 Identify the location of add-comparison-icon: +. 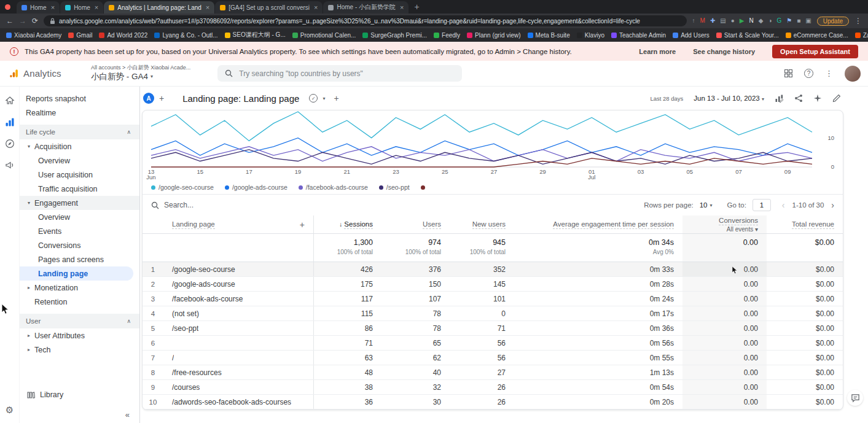
(162, 98).